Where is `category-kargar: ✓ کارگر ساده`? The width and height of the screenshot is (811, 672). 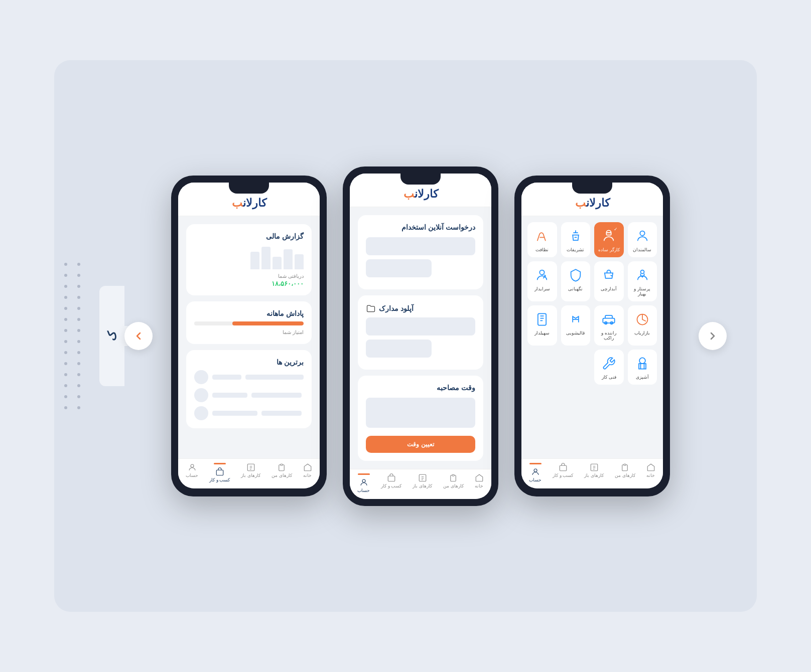 category-kargar: ✓ کارگر ساده is located at coordinates (609, 240).